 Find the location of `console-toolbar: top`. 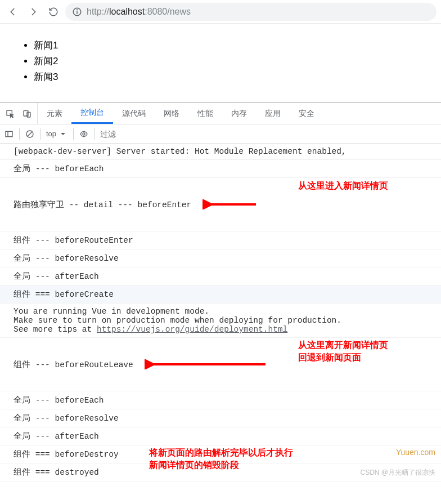

console-toolbar: top is located at coordinates (220, 134).